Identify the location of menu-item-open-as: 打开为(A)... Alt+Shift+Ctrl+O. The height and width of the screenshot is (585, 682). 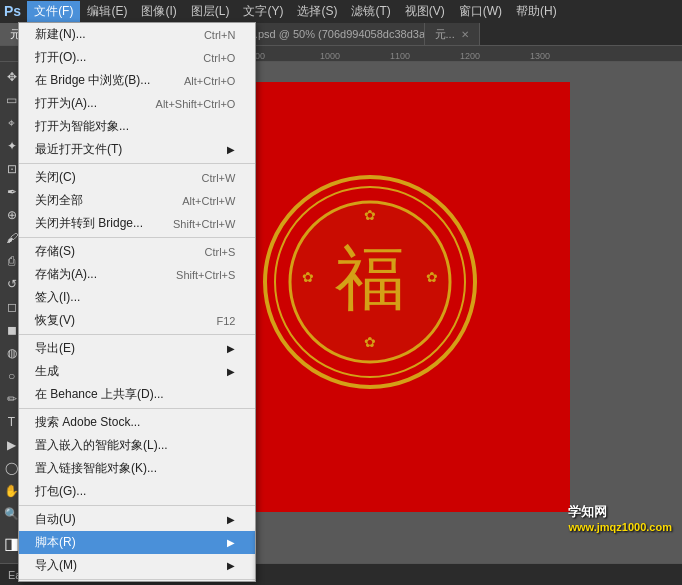
(137, 104).